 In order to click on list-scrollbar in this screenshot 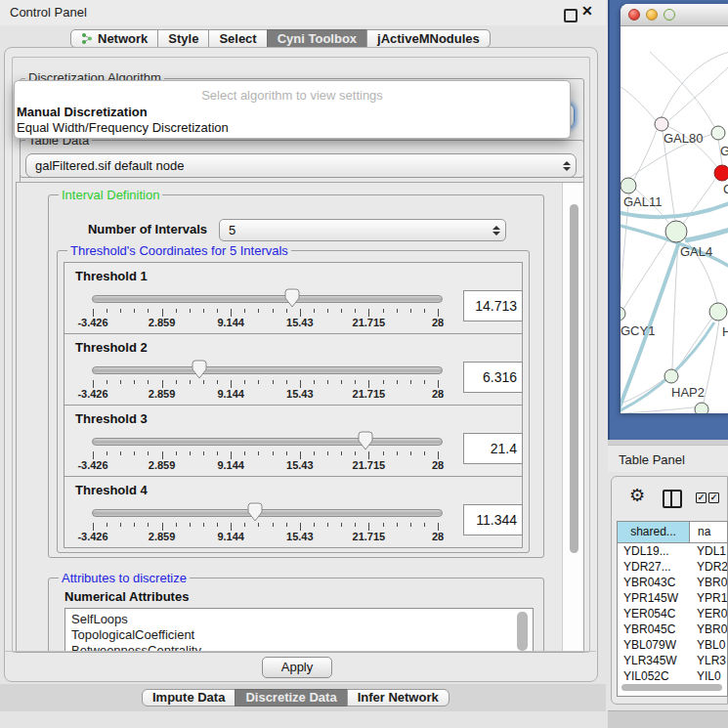, I will do `click(522, 631)`.